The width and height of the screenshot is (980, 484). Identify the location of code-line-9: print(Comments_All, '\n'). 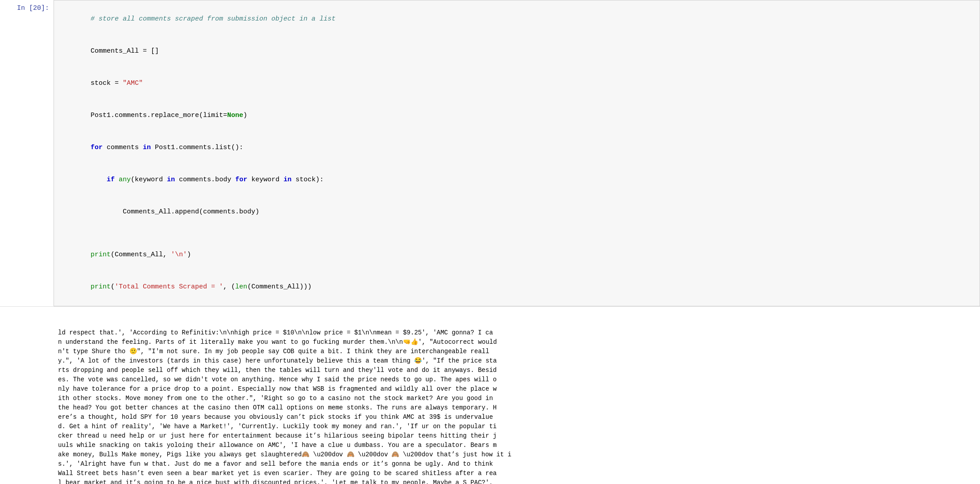
(517, 255).